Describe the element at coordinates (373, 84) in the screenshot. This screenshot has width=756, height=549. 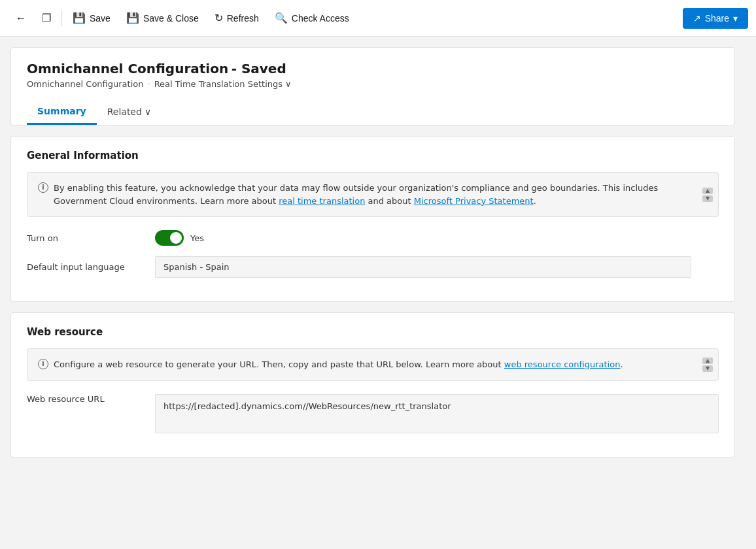
I see `breadcrumb: Omnichannel Configuration · Real Time Tr…` at that location.